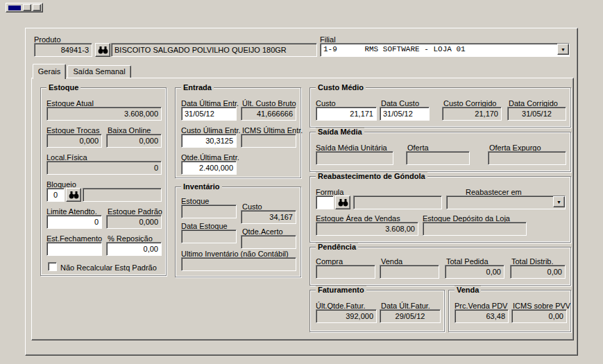 The height and width of the screenshot is (364, 603). I want to click on formula-desc-field, so click(398, 202).